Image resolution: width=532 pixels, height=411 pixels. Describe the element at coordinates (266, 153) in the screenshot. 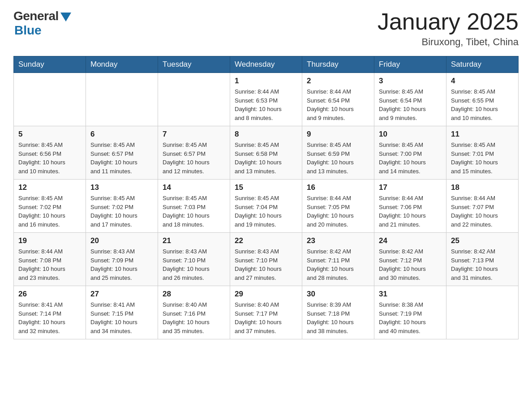

I see `calendar-cell: 8Sunrise: 8:45 AM Sunset: 6:58 PM Daylig…` at that location.